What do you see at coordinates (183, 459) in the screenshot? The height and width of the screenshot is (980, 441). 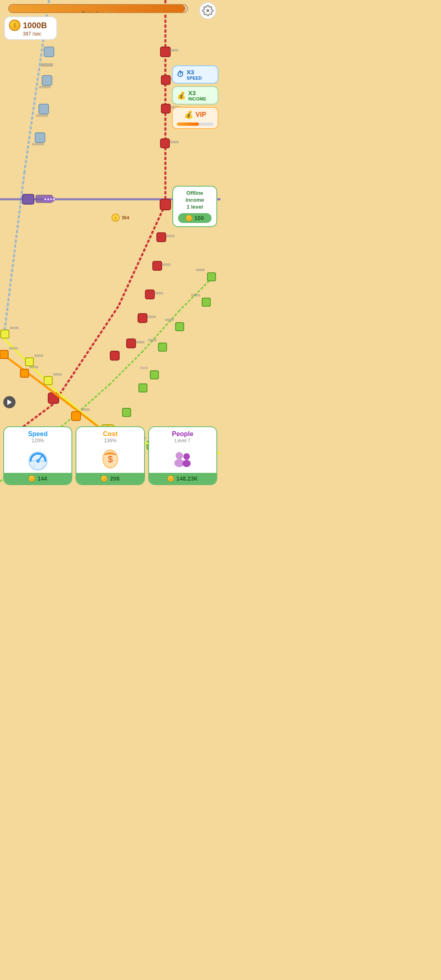 I see `people-card-icon` at bounding box center [183, 459].